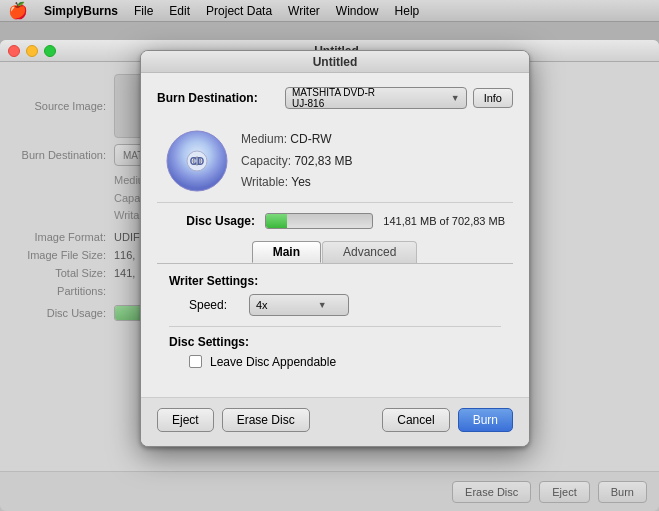 This screenshot has width=659, height=511. Describe the element at coordinates (296, 162) in the screenshot. I see `medium-details: Medium: CD-RW Capacity: 702,83 MB Writab…` at that location.